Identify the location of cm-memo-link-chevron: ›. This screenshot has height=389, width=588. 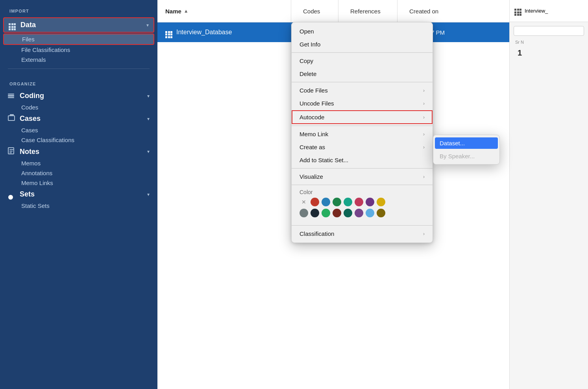
(424, 134).